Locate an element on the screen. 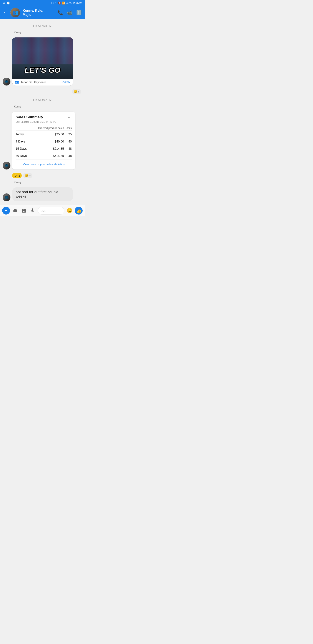 This screenshot has height=644, width=313. gif-badge: GIF is located at coordinates (17, 82).